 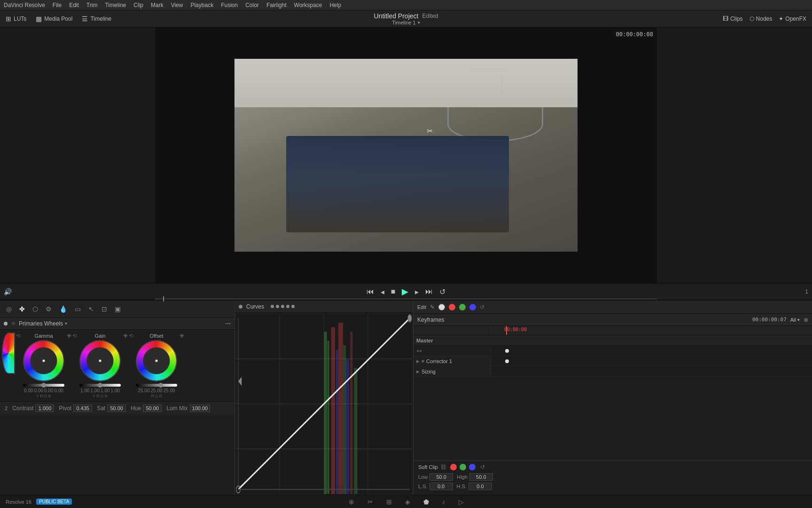 What do you see at coordinates (9, 309) in the screenshot?
I see `color-tool-1: ◎` at bounding box center [9, 309].